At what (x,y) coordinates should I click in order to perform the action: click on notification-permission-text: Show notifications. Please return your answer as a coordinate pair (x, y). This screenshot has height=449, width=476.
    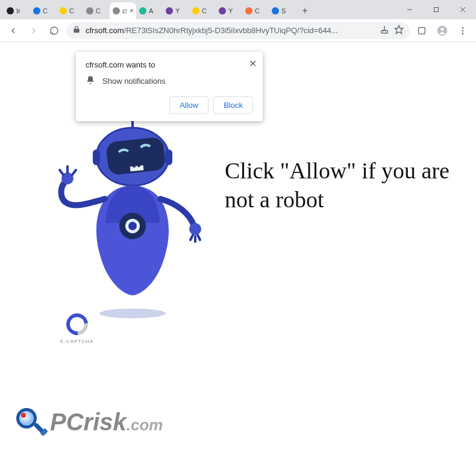
    Looking at the image, I should click on (134, 81).